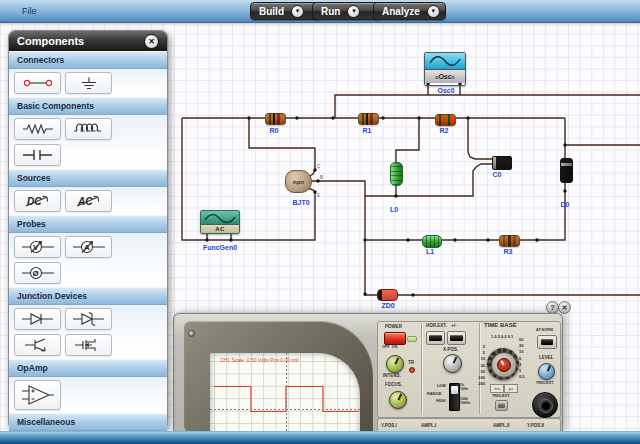 The width and height of the screenshot is (640, 444). Describe the element at coordinates (30, 11) in the screenshot. I see `file-menu: File` at that location.